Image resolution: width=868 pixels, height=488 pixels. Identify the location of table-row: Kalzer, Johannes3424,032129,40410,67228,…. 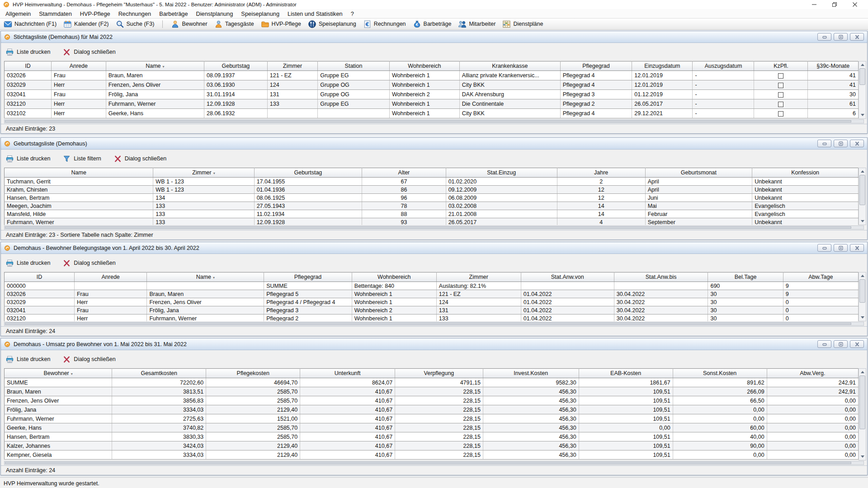
(431, 446).